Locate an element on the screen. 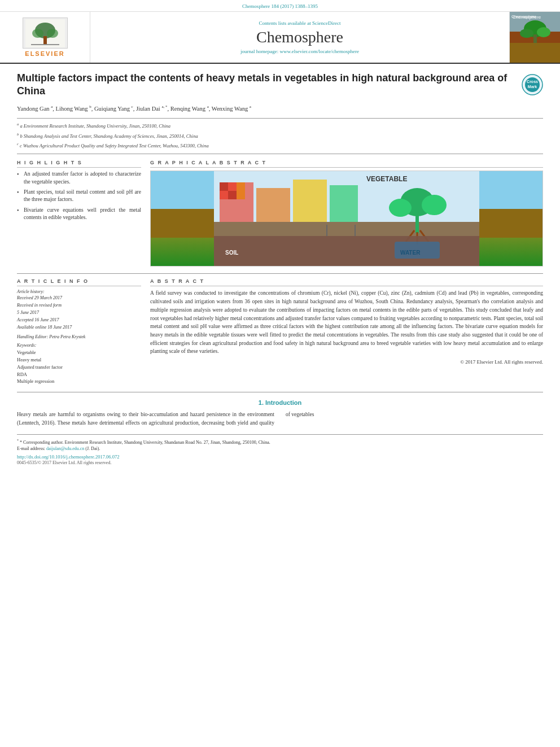 This screenshot has width=560, height=747. handling-editor: Handling Editor: Petra Petra Krystek is located at coordinates (79, 337).